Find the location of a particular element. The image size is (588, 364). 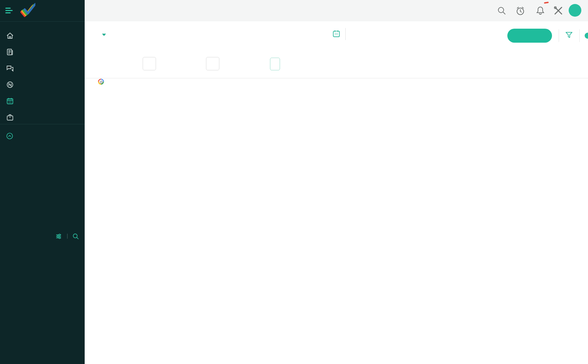

sidebar-divider is located at coordinates (42, 124).